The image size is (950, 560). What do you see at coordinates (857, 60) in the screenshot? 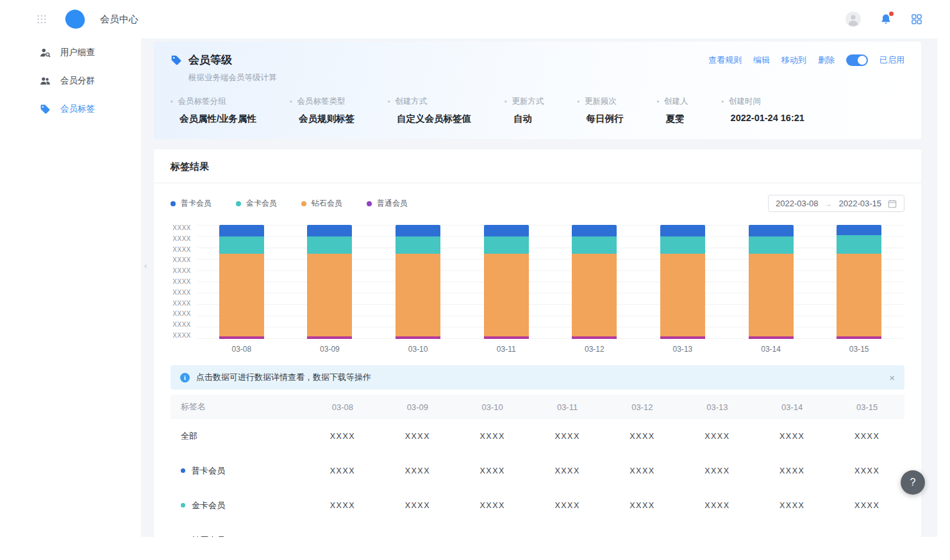
I see `enabled-toggle` at bounding box center [857, 60].